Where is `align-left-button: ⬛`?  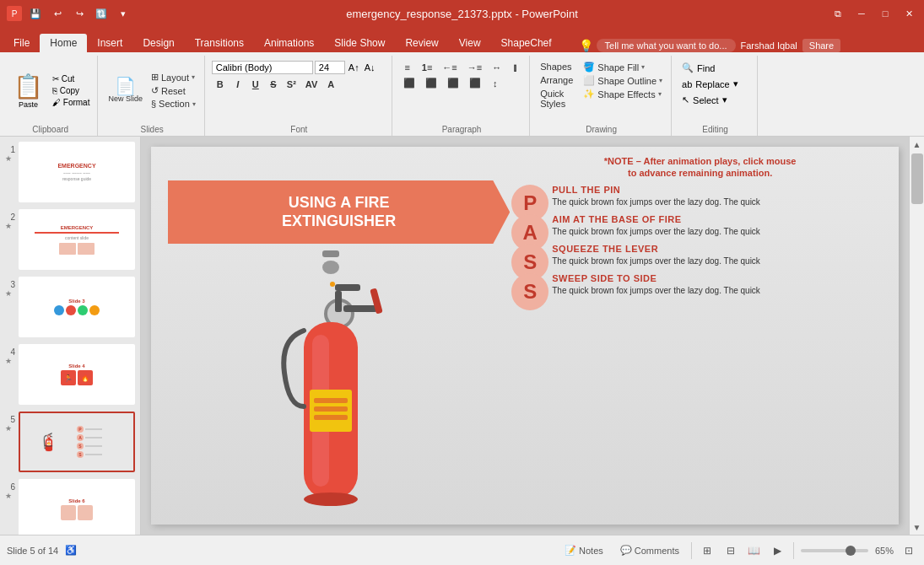 align-left-button: ⬛ is located at coordinates (409, 83).